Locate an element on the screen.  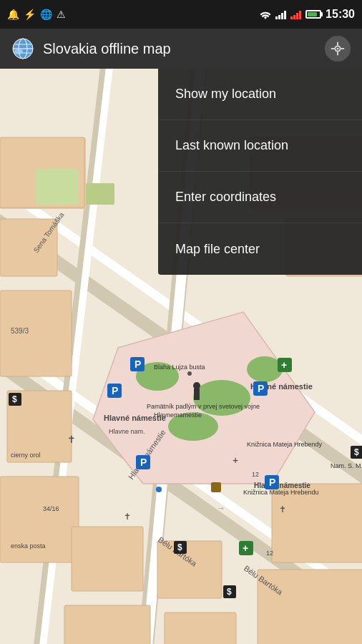
location-crosshair-icon is located at coordinates (338, 49).